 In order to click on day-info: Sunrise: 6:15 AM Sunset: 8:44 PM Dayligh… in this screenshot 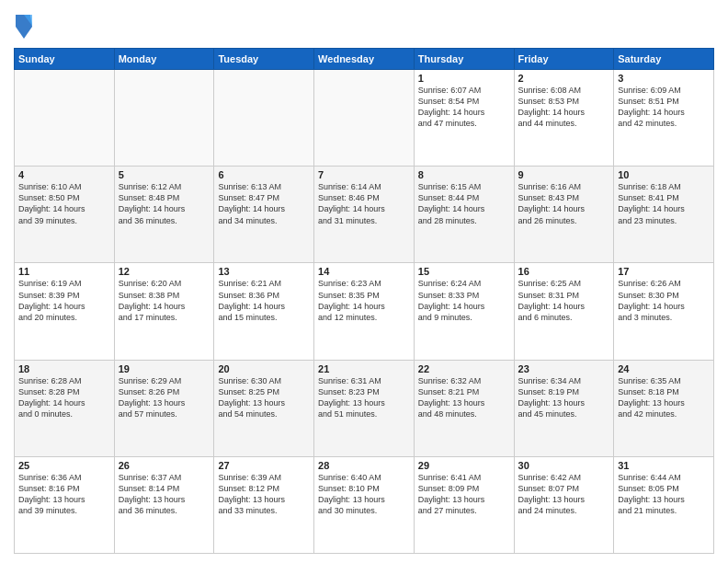, I will do `click(464, 204)`.